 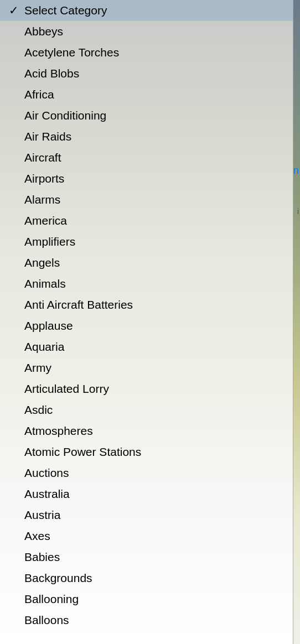 What do you see at coordinates (146, 74) in the screenshot?
I see `dropdown-item: Acid Blobs` at bounding box center [146, 74].